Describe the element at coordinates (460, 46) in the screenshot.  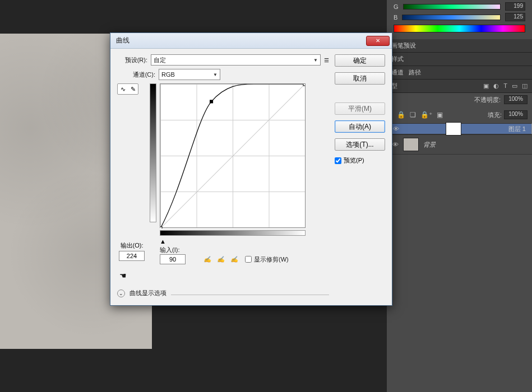
I see `tab-brush-presets: 画笔预设` at that location.